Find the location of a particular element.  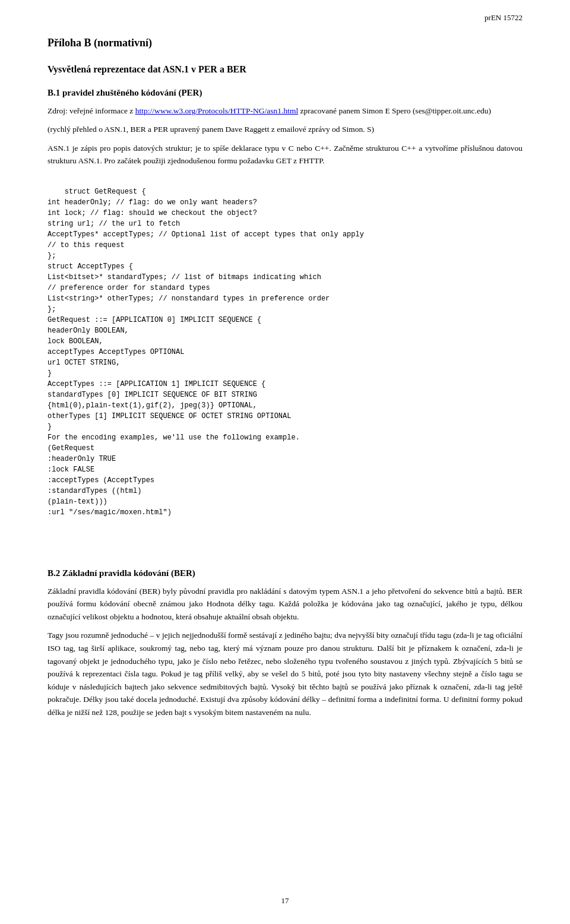

section-b2-title: B.2 Základní pravidla kódování (BER) is located at coordinates (285, 574).